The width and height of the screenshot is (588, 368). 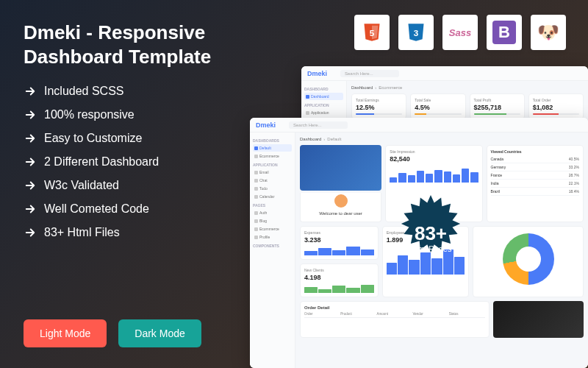 I want to click on feature-item: Easy to Customize, so click(x=134, y=138).